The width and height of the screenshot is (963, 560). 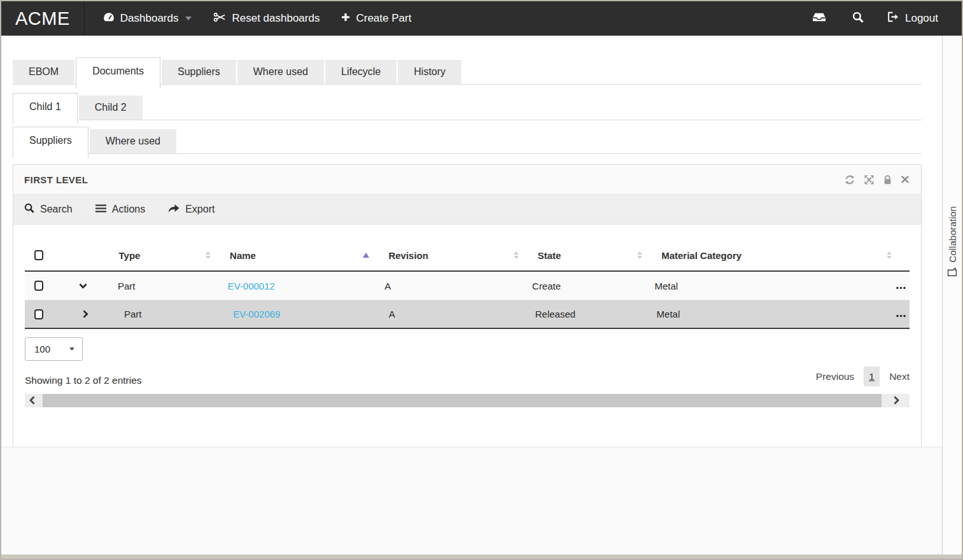 I want to click on cell-material-category: Metal, so click(x=773, y=286).